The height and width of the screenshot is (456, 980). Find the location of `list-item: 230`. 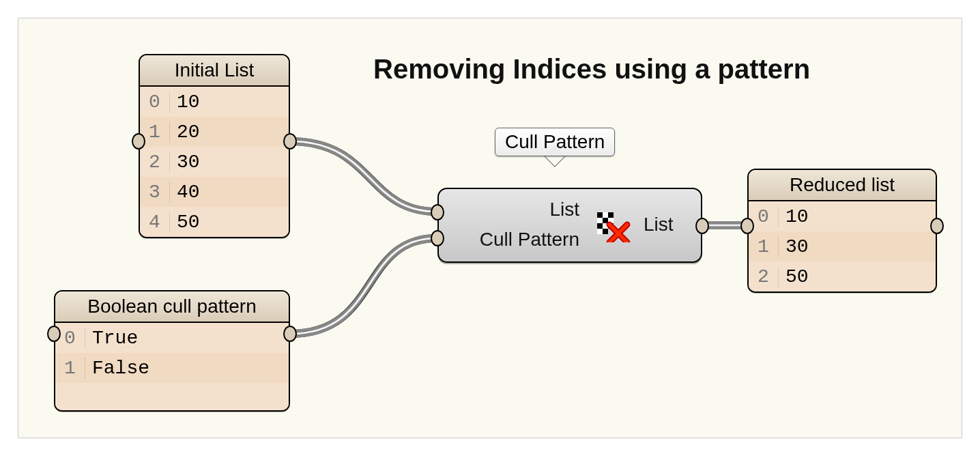

list-item: 230 is located at coordinates (214, 162).